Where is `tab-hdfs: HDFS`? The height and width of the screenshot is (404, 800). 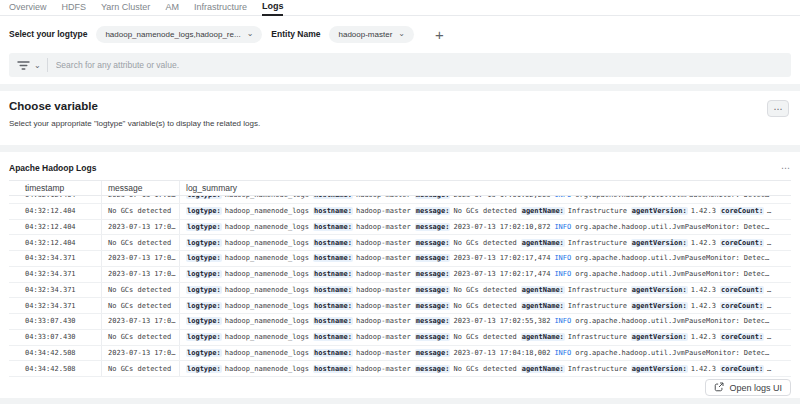 tab-hdfs: HDFS is located at coordinates (74, 8).